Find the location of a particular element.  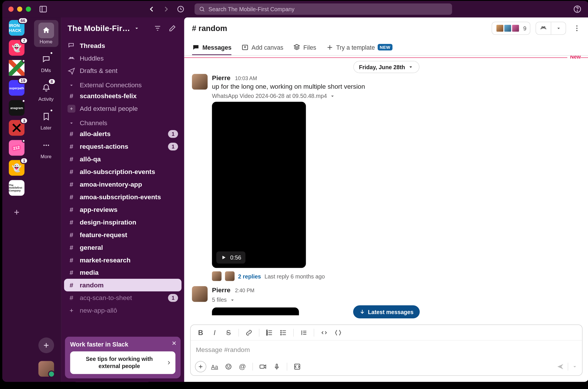

workspace-tile: 3 is located at coordinates (17, 128).